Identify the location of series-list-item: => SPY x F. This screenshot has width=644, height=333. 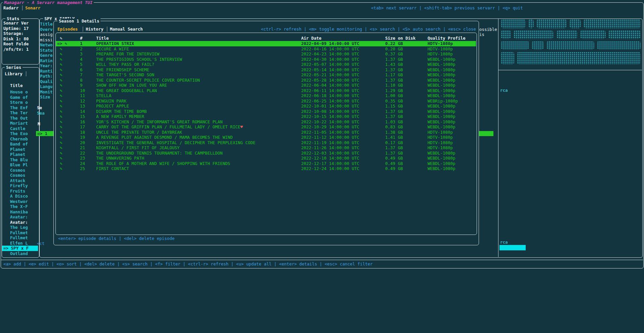
(20, 248).